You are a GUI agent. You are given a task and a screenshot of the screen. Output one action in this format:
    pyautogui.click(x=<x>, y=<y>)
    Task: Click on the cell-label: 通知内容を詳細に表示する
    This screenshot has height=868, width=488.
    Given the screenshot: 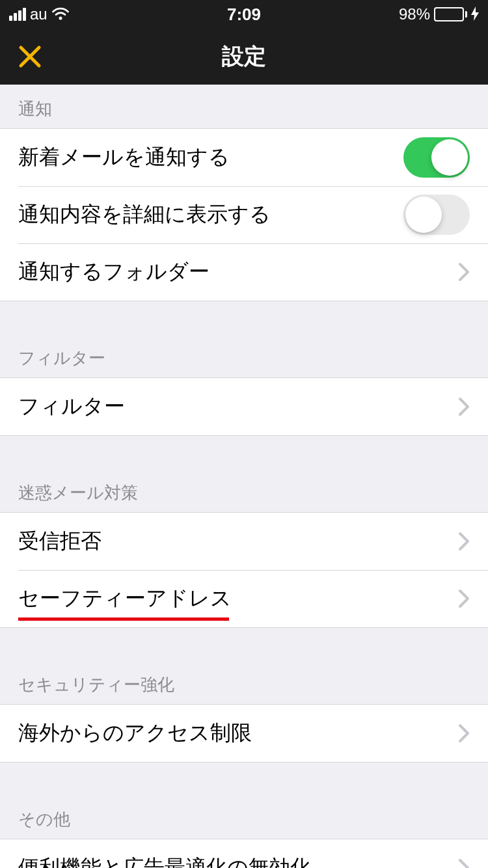 What is the action you would take?
    pyautogui.click(x=211, y=215)
    